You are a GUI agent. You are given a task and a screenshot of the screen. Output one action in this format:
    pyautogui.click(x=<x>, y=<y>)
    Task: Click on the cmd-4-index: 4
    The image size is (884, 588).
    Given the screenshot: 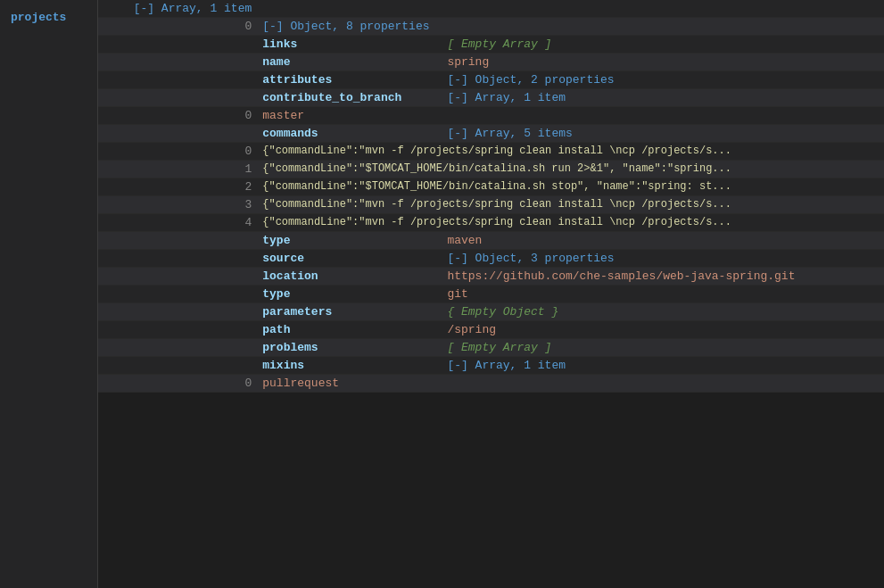 What is the action you would take?
    pyautogui.click(x=178, y=223)
    